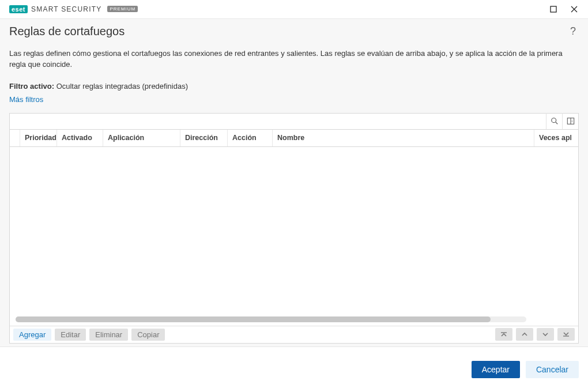 This screenshot has height=392, width=588. Describe the element at coordinates (70, 334) in the screenshot. I see `edit-button: Editar` at that location.